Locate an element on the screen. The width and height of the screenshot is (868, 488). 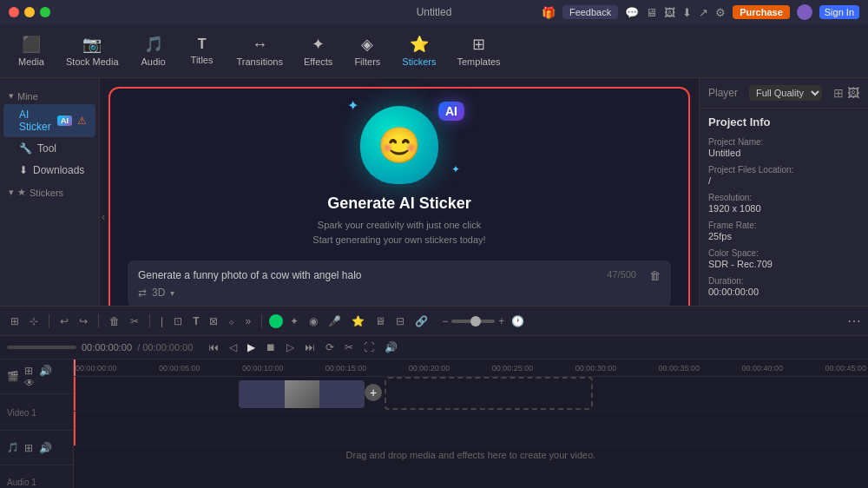
image-icon: 🖼 is located at coordinates (670, 12).